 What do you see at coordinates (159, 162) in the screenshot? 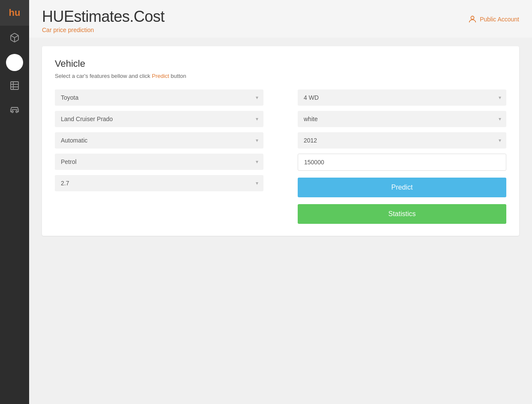
I see `fuel-wrapper: Petrol Diesel Electric` at bounding box center [159, 162].